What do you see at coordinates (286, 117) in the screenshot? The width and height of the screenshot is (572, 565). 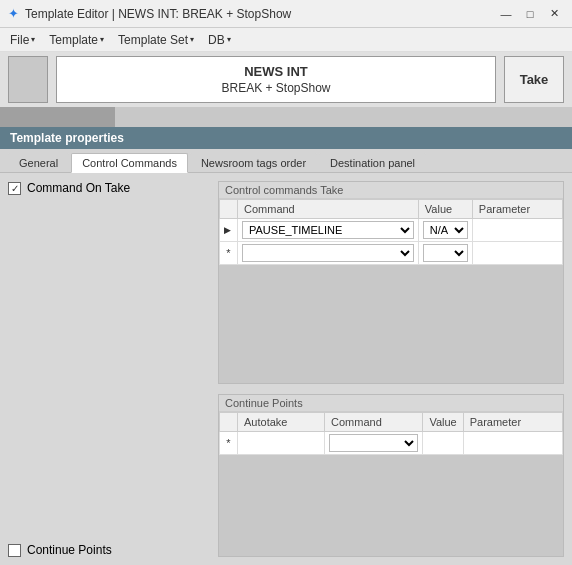 I see `gray-strip` at bounding box center [286, 117].